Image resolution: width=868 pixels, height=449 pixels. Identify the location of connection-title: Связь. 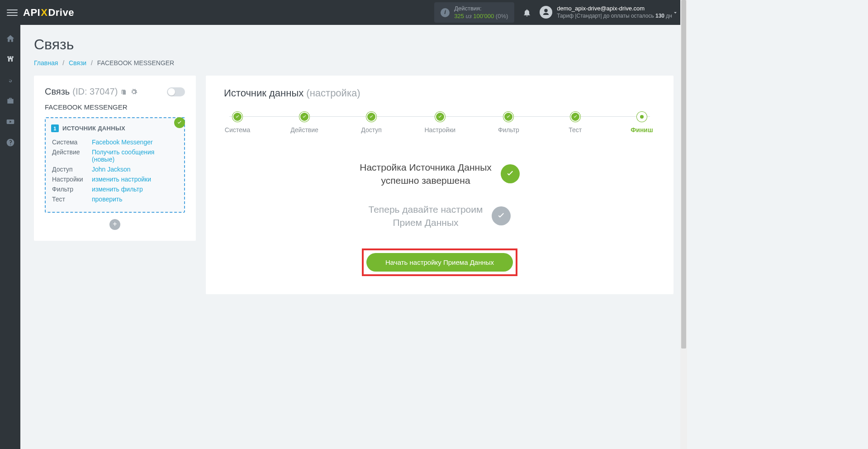
(57, 91).